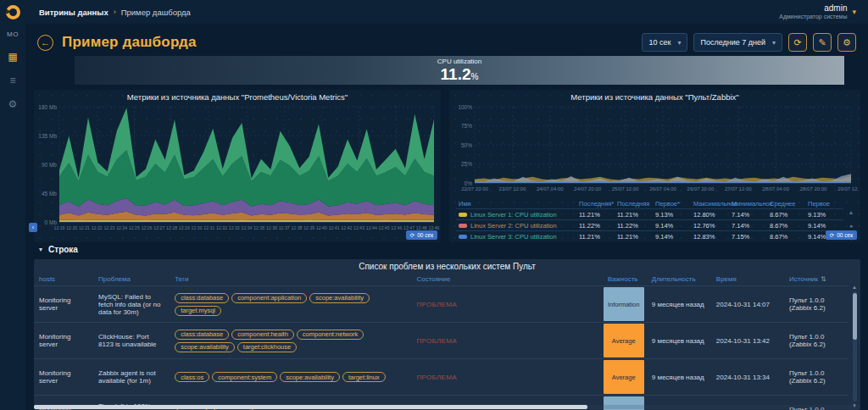 The height and width of the screenshot is (410, 868). I want to click on range-handle: ‹, so click(33, 227).